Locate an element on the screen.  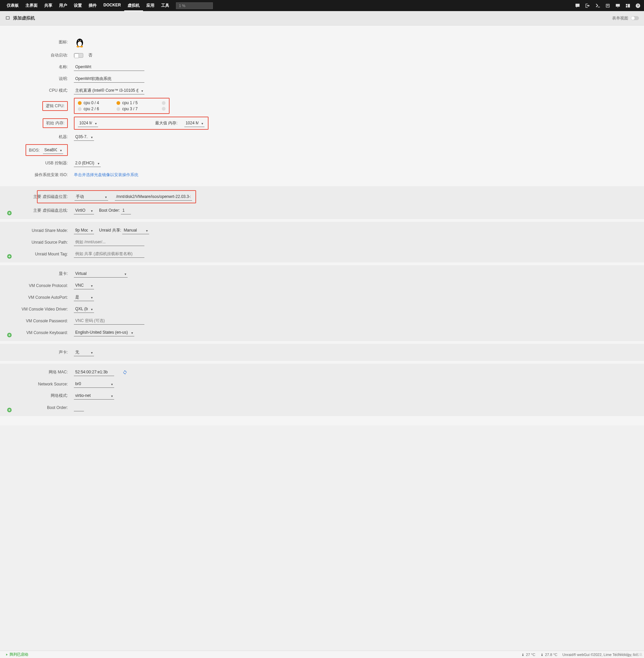
boot-order2-input is located at coordinates (79, 408).